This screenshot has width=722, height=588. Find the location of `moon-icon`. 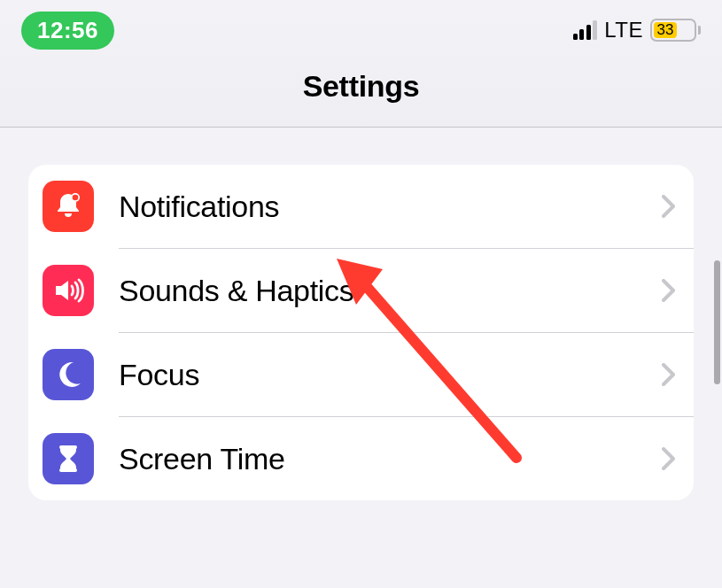

moon-icon is located at coordinates (68, 375).